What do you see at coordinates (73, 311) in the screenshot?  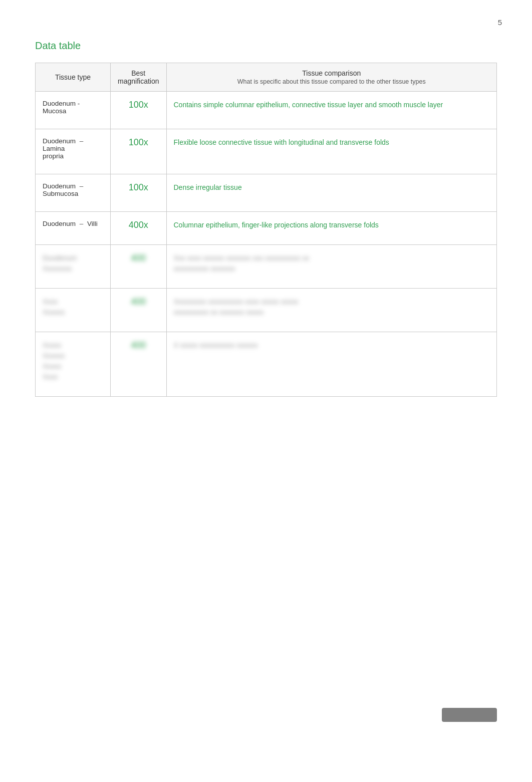 I see `tissue-type-cell-blurred: XxxxXxxxxx` at bounding box center [73, 311].